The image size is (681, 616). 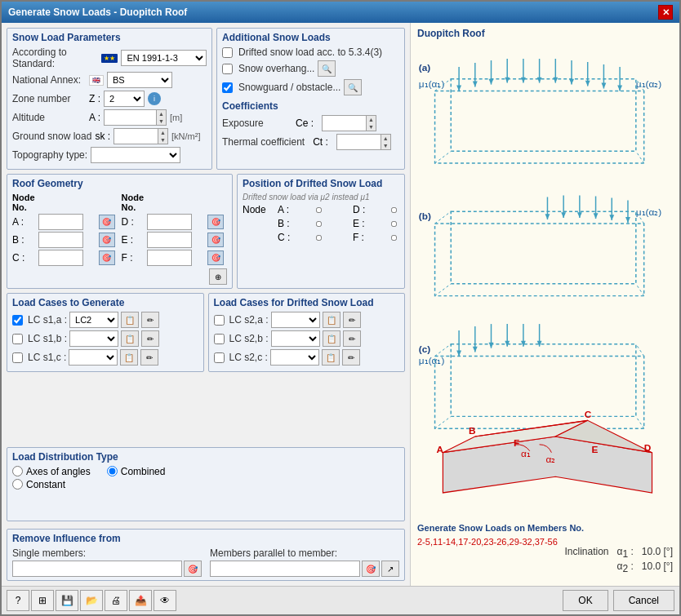 What do you see at coordinates (130, 339) in the screenshot?
I see `lcs1b-copy-button: 📋` at bounding box center [130, 339].